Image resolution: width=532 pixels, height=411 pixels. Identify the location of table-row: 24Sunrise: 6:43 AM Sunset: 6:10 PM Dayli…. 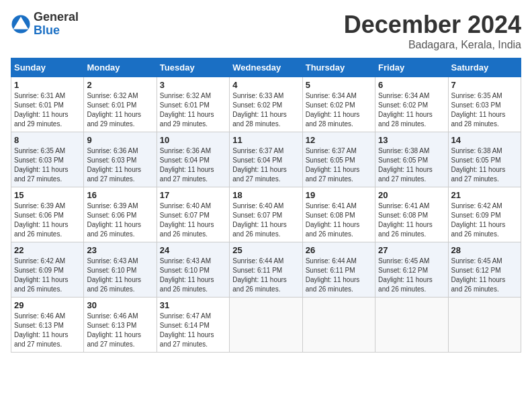
(193, 270).